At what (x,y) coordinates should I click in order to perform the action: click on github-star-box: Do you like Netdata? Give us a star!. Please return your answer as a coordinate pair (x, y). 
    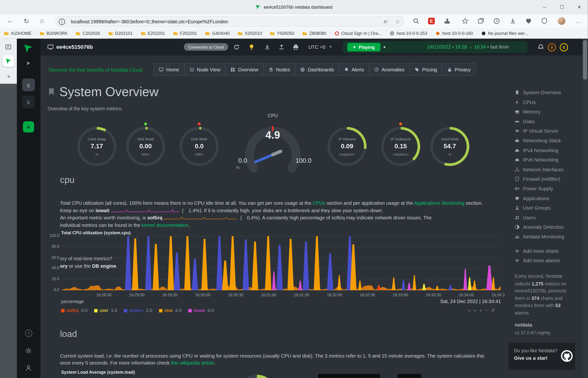
    Looking at the image, I should click on (542, 356).